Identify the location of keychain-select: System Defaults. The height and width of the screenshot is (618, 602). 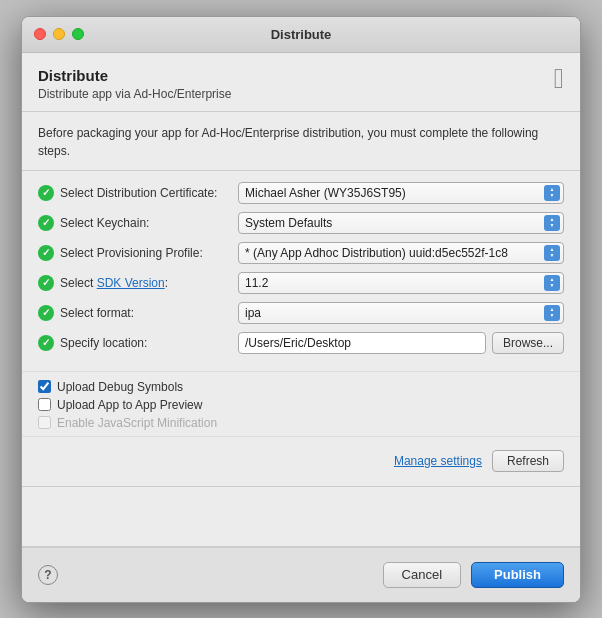
(401, 223).